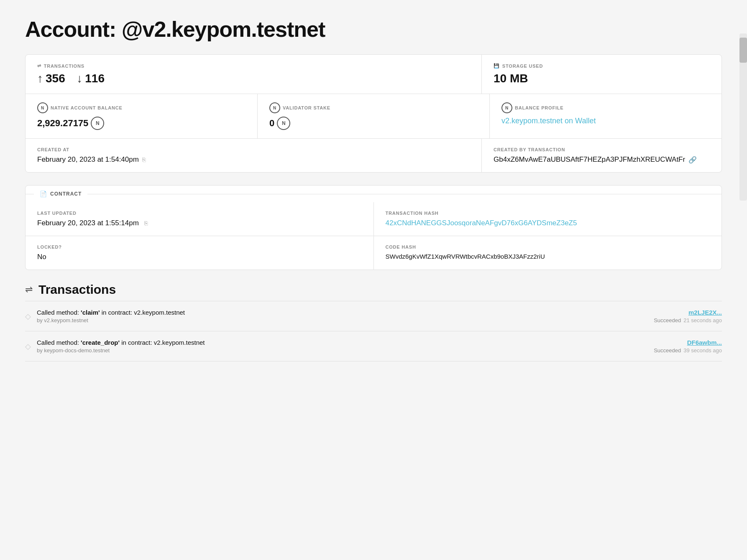  What do you see at coordinates (606, 108) in the screenshot?
I see `balance-profile-label: N BALANCE PROFILE` at bounding box center [606, 108].